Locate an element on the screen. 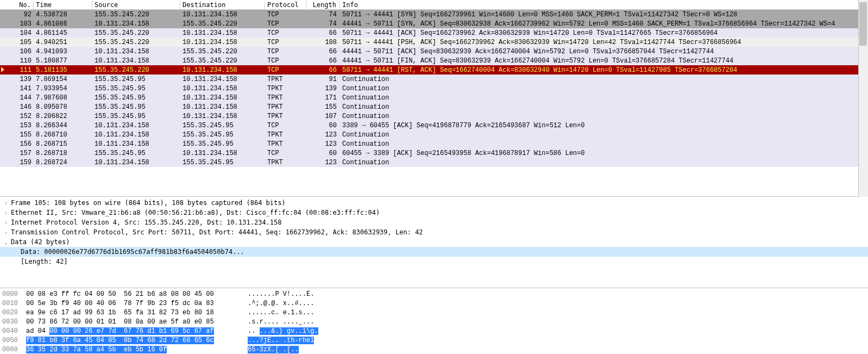 This screenshot has width=868, height=354. col-header-no: No. is located at coordinates (17, 5).